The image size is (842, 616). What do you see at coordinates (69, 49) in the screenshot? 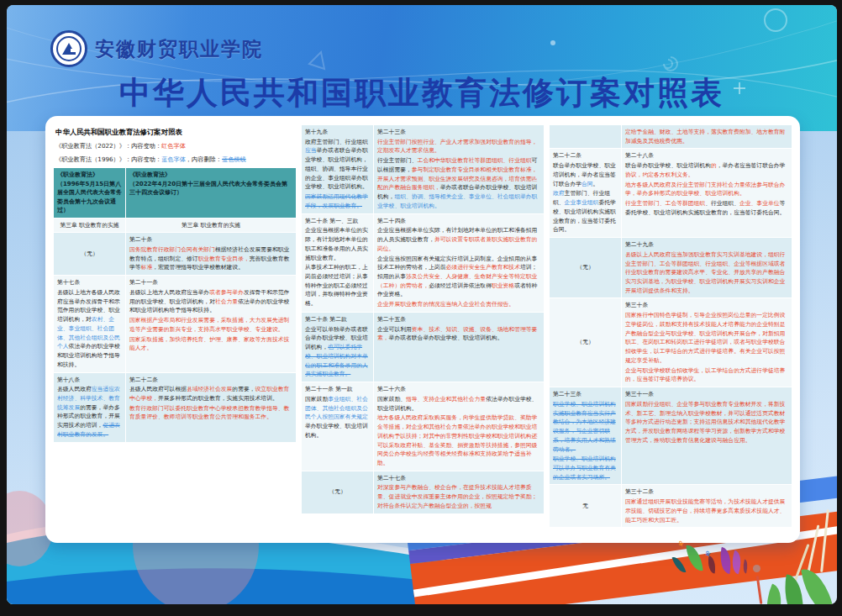
I see `college-logo-icon` at bounding box center [69, 49].